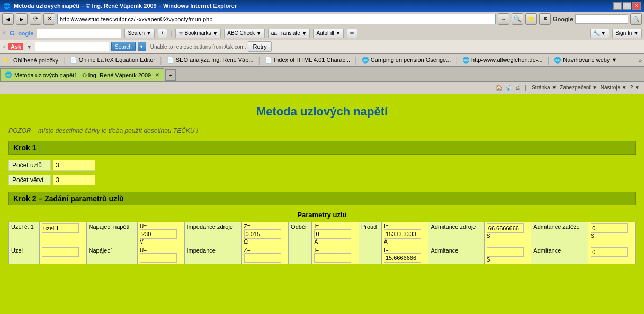 This screenshot has width=644, height=314. What do you see at coordinates (64, 234) in the screenshot?
I see `uzel-name-cell` at bounding box center [64, 234].